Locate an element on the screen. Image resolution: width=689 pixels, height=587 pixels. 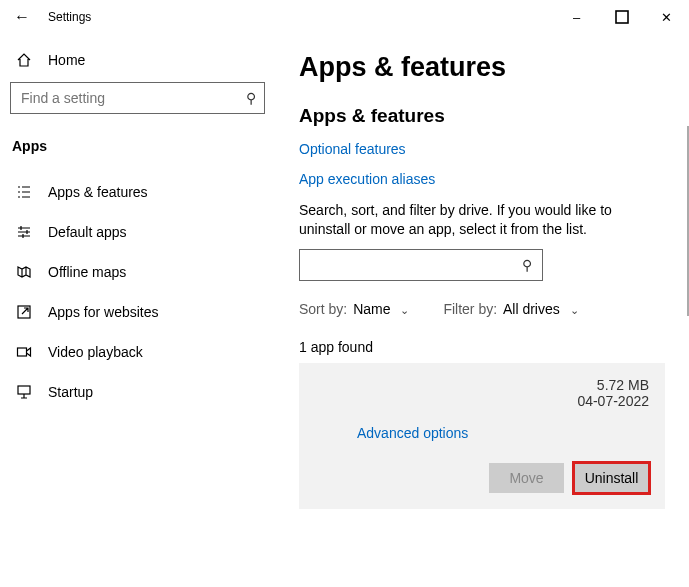
startup-icon is located at coordinates (24, 392).